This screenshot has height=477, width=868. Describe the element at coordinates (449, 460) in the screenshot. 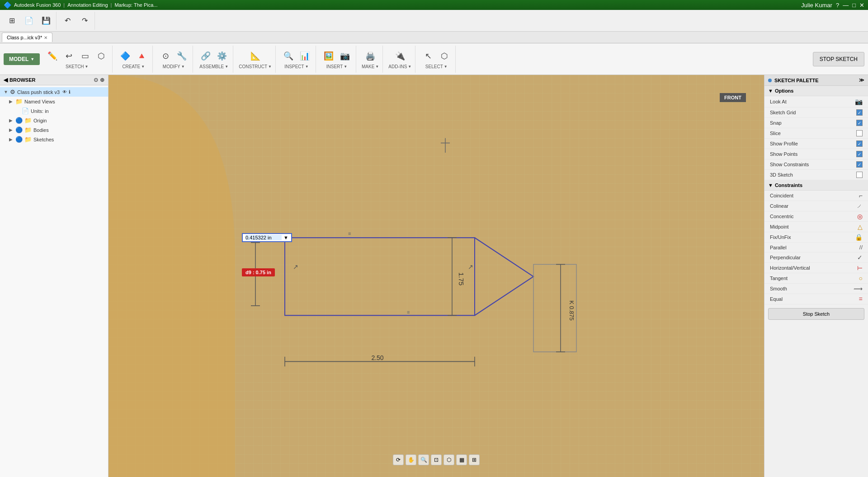

I see `nav-view-cube-btn: ⬡` at that location.